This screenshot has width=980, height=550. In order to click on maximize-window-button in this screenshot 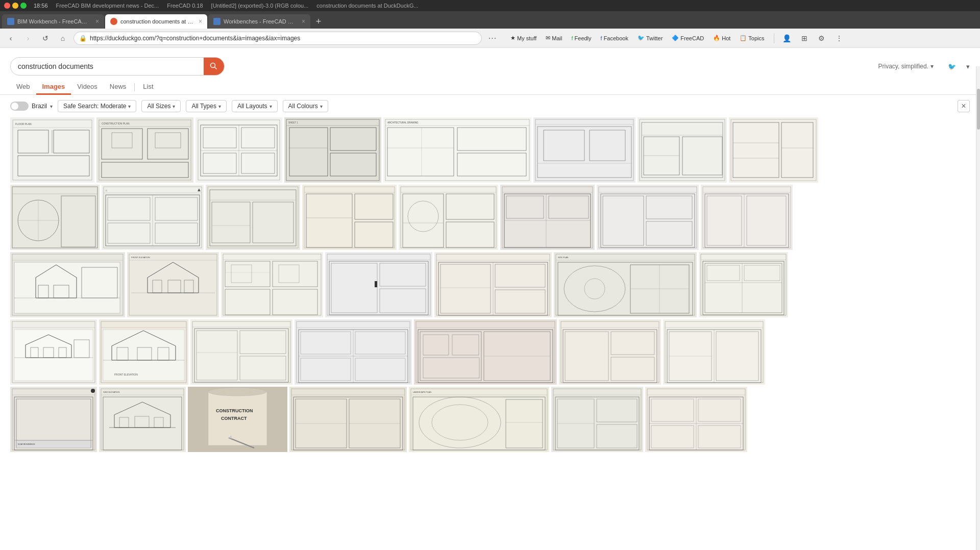, I will do `click(23, 6)`.